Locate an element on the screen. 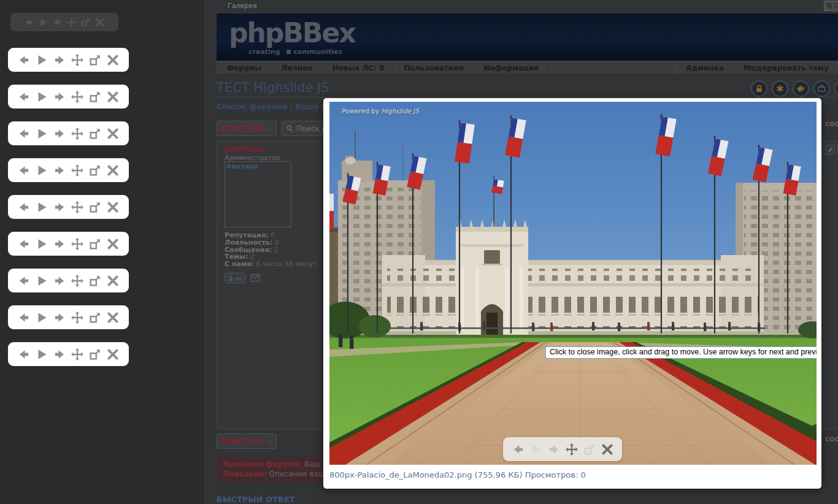 The width and height of the screenshot is (838, 504). reply-button-top: ОТВЕТИТЬ ↙ is located at coordinates (247, 129).